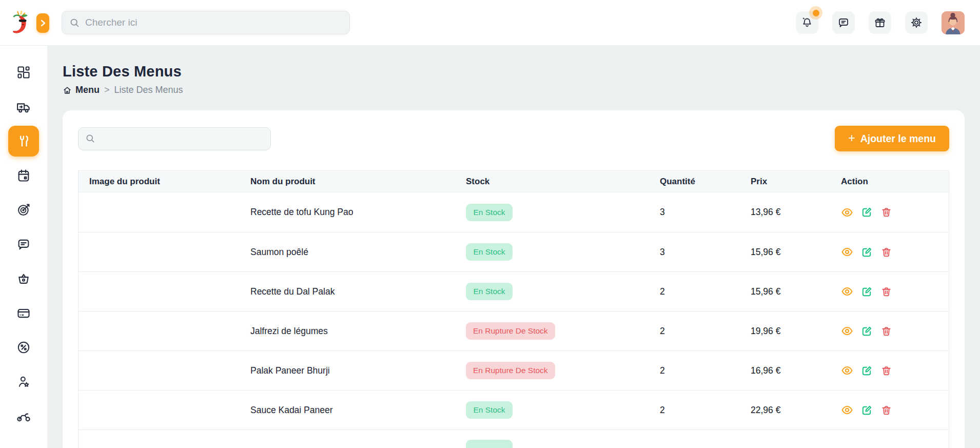 Image resolution: width=980 pixels, height=448 pixels. What do you see at coordinates (24, 416) in the screenshot?
I see `motorcycle-icon` at bounding box center [24, 416].